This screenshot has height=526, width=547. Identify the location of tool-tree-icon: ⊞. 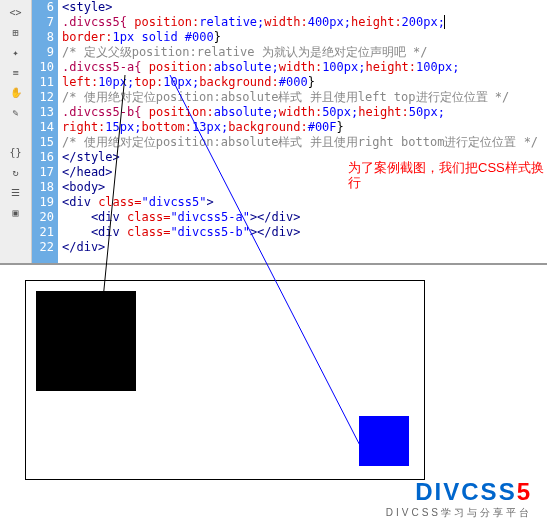
(16, 32).